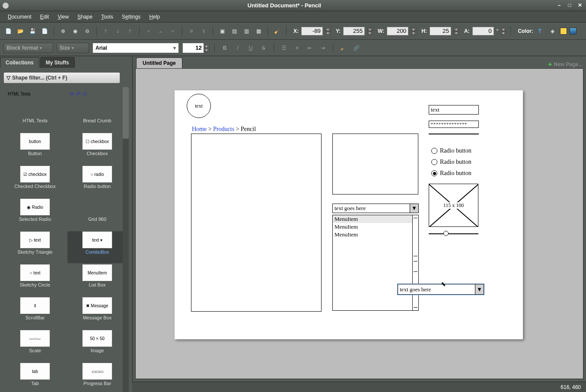  Describe the element at coordinates (565, 64) in the screenshot. I see `new-page-button: +New Page...` at that location.